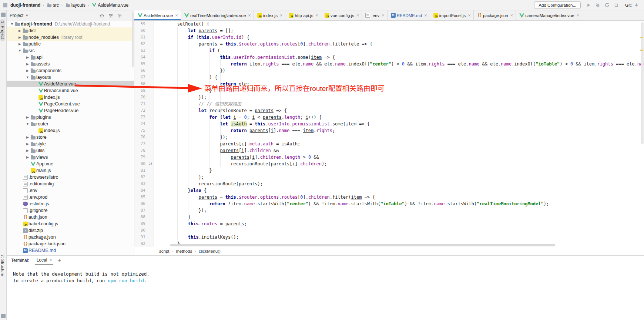 This screenshot has width=644, height=320. Describe the element at coordinates (133, 40) in the screenshot. I see `tree-scrollbar` at that location.